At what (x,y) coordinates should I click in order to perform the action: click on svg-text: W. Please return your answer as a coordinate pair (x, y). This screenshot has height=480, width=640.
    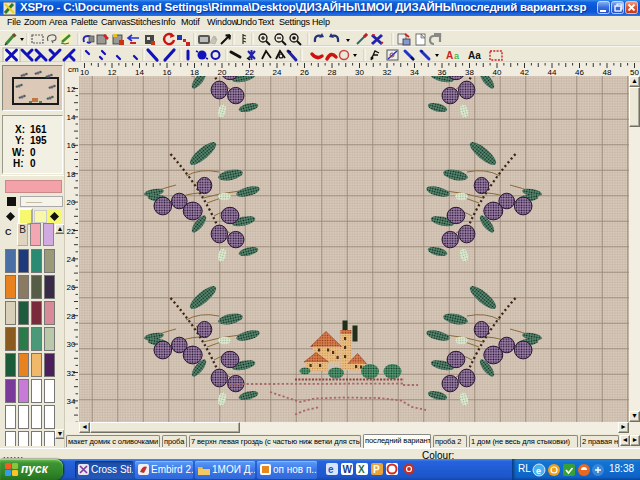
    Looking at the image, I should click on (348, 470).